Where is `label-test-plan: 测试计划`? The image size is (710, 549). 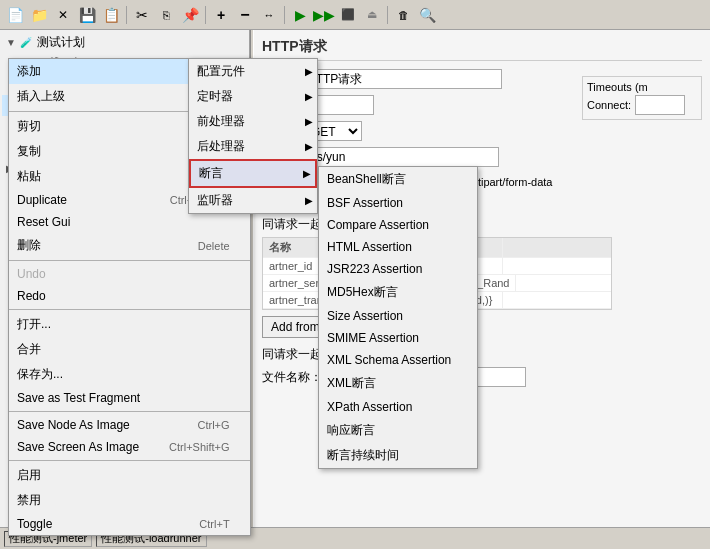 label-test-plan: 测试计划 is located at coordinates (61, 42).